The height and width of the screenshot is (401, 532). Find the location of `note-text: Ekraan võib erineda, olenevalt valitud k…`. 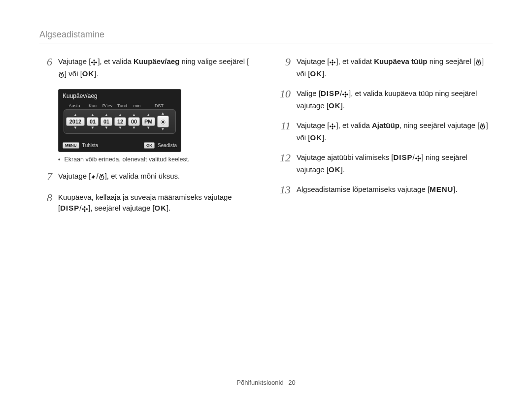

note-text: Ekraan võib erineda, olenevalt valitud k… is located at coordinates (127, 159).